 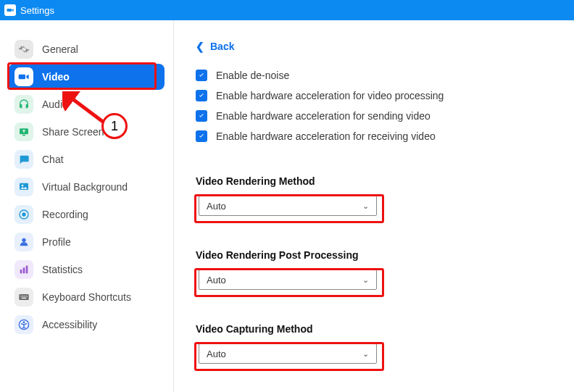 I want to click on sidebar-item-label: General, so click(x=60, y=49).